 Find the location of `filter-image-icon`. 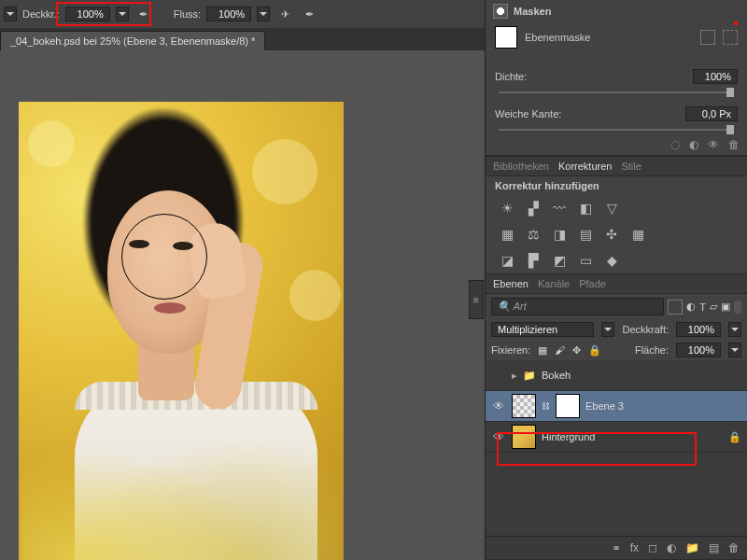

filter-image-icon is located at coordinates (675, 307).